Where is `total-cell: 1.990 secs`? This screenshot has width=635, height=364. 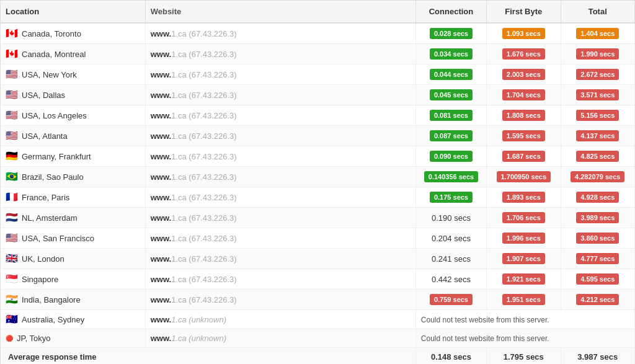
total-cell: 1.990 secs is located at coordinates (598, 55).